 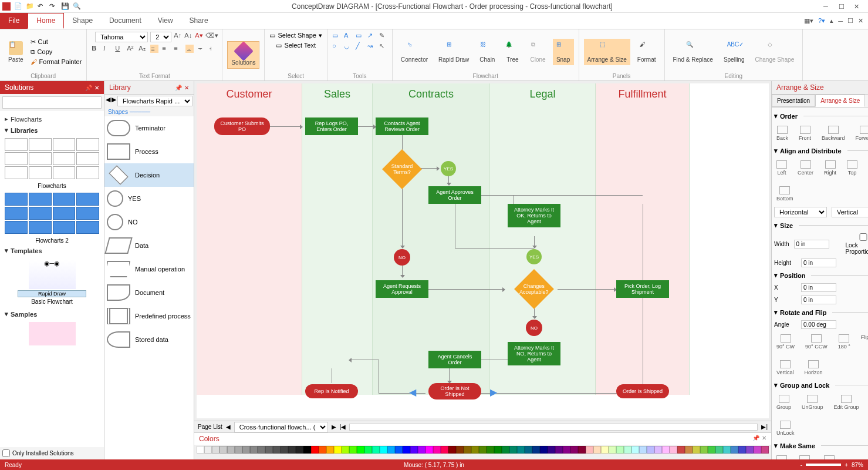 I want to click on close-panel-icon: ✕, so click(x=187, y=88).